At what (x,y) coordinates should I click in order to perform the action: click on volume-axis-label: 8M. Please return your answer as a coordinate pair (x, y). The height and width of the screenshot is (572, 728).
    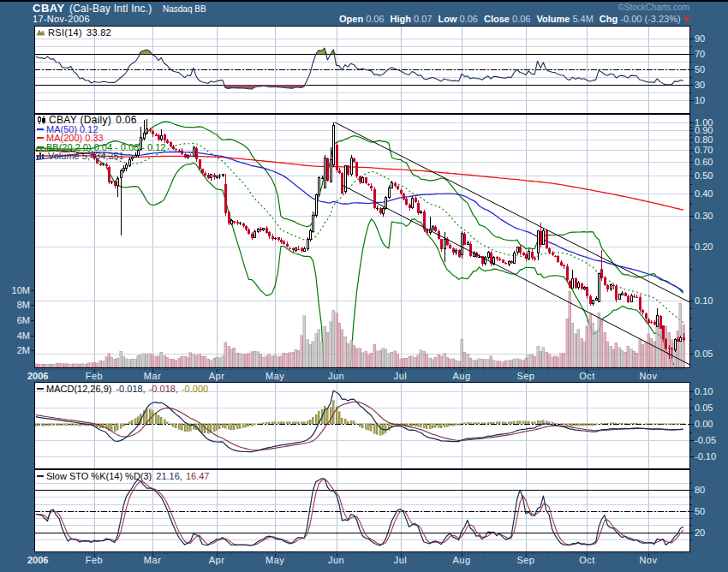
    Looking at the image, I should click on (24, 305).